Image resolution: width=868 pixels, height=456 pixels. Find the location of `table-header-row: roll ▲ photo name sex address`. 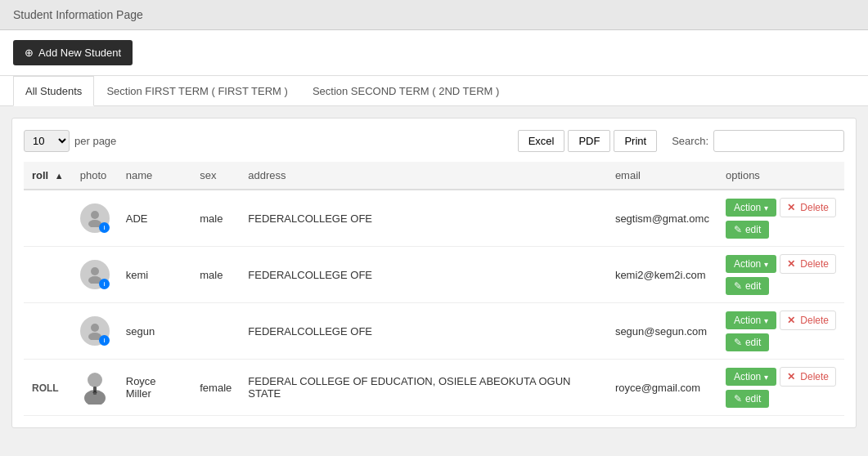

table-header-row: roll ▲ photo name sex address is located at coordinates (434, 176).